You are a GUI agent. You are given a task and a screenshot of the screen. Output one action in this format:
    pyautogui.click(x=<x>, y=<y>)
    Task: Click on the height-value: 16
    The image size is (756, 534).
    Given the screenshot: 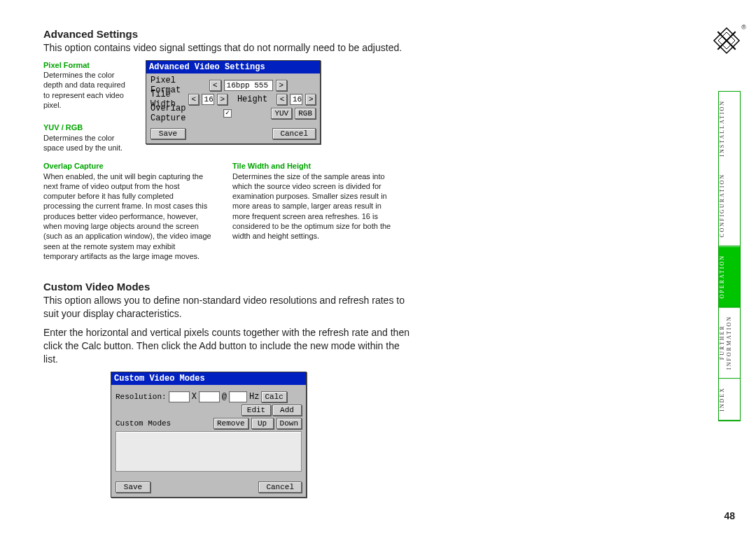 What is the action you would take?
    pyautogui.click(x=296, y=99)
    